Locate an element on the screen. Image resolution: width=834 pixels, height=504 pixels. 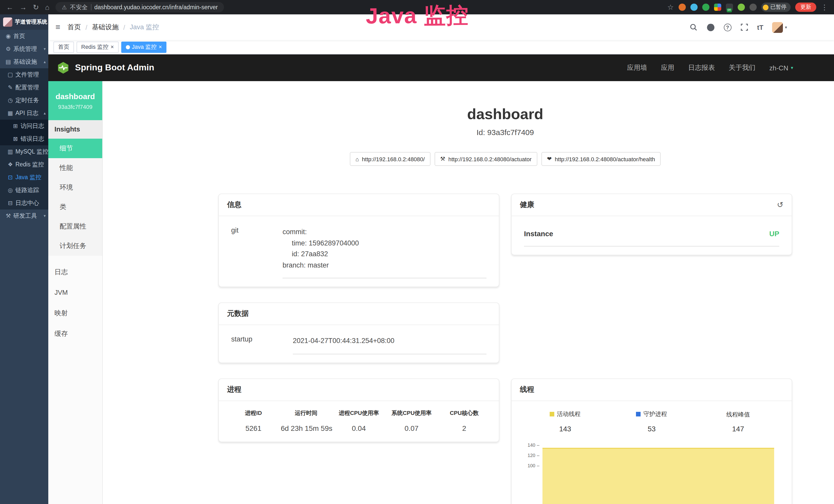
search-icon is located at coordinates (693, 27).